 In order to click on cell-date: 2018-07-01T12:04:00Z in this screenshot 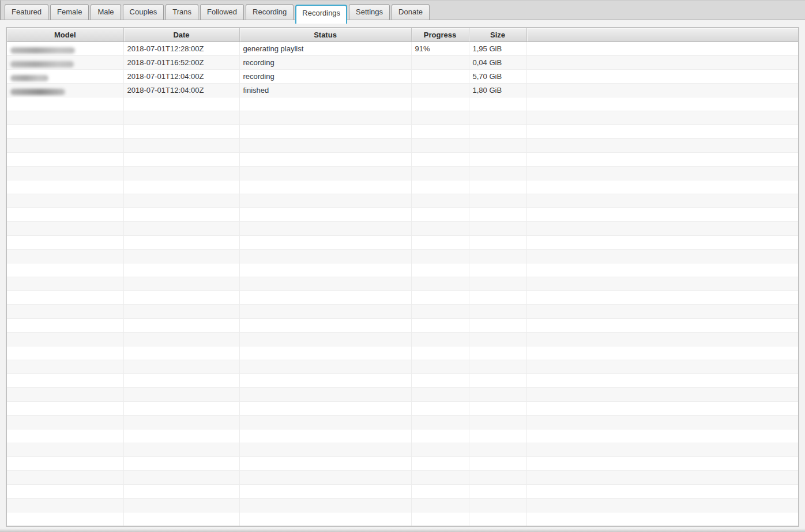, I will do `click(181, 77)`.